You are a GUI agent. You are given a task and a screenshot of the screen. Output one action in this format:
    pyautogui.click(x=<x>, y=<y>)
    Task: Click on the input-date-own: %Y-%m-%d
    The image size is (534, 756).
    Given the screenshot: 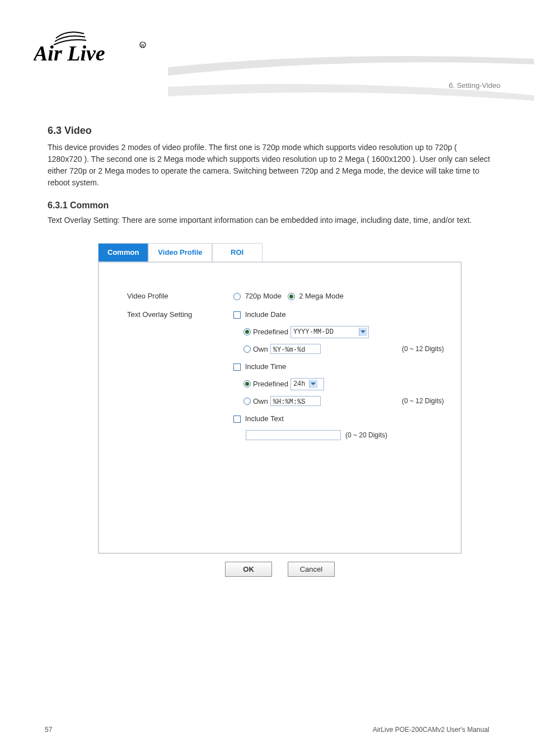 What is the action you would take?
    pyautogui.click(x=296, y=349)
    